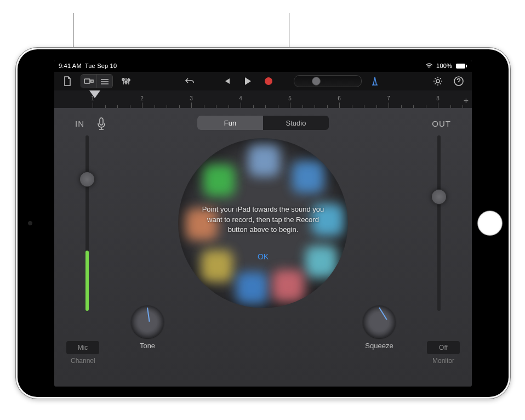 This screenshot has height=420, width=525. I want to click on channel-label: Channel, so click(83, 361).